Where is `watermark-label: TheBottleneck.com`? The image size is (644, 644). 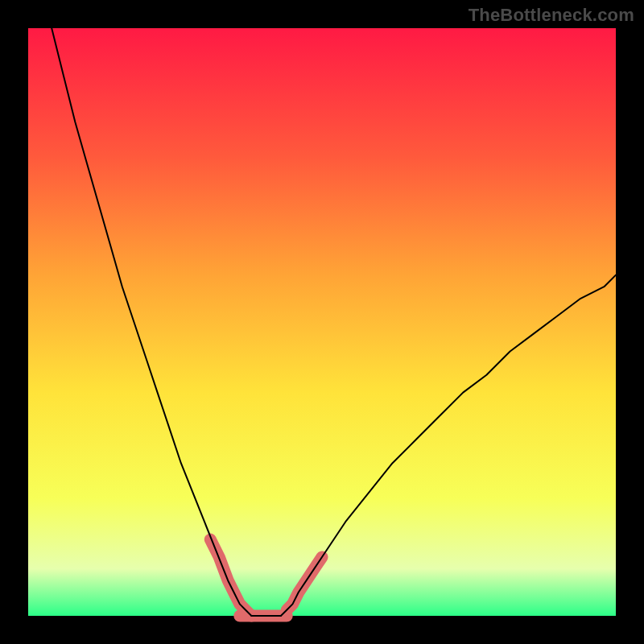 watermark-label: TheBottleneck.com is located at coordinates (551, 15).